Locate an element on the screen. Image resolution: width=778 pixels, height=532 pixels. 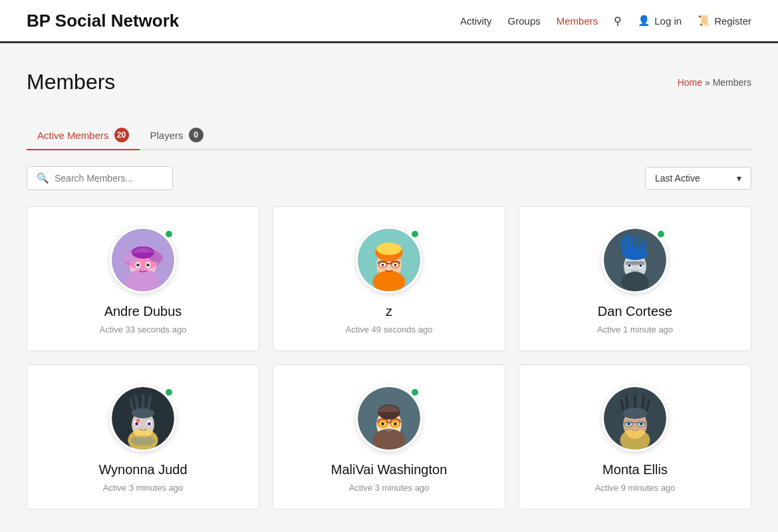
page-title: Members is located at coordinates (70, 82).